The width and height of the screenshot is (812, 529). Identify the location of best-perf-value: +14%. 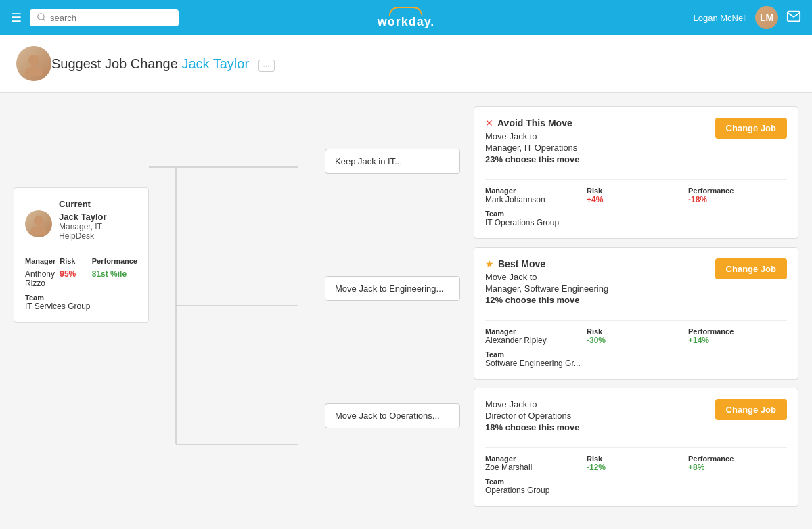
(738, 340).